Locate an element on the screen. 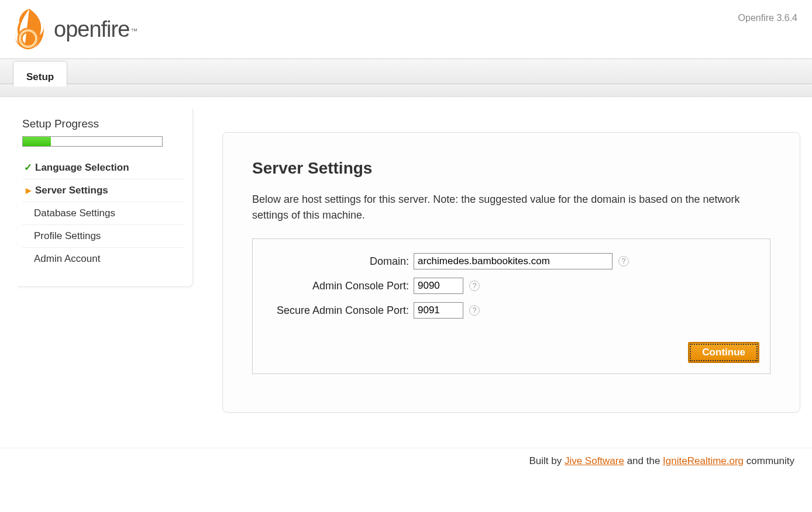 The image size is (812, 512). version-label: Openfire 3.6.4 is located at coordinates (768, 15).